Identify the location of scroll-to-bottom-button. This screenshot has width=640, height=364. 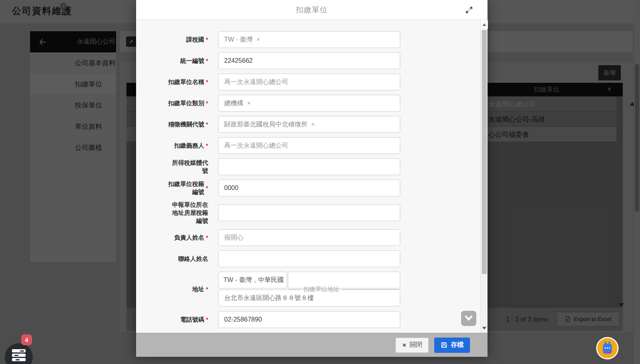
(469, 318).